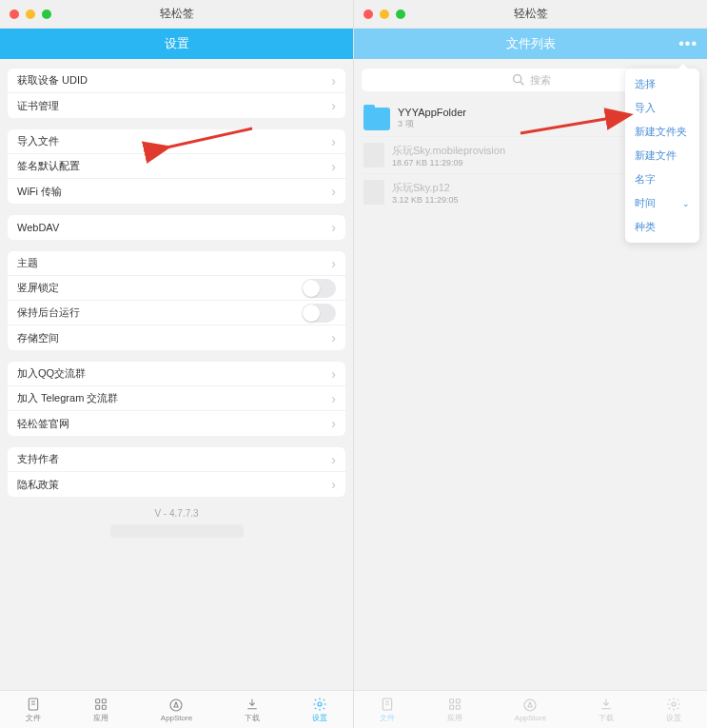  Describe the element at coordinates (660, 131) in the screenshot. I see `menu-item-label: 新建文件夹` at that location.